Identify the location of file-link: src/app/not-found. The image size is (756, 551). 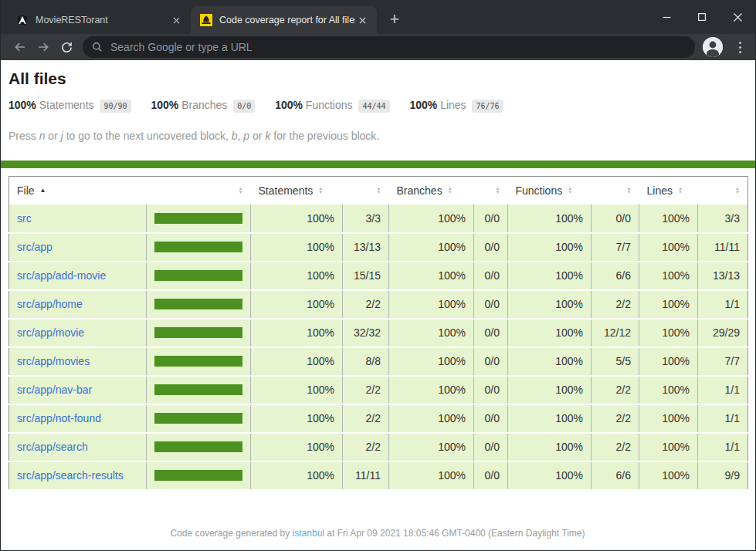
(59, 418).